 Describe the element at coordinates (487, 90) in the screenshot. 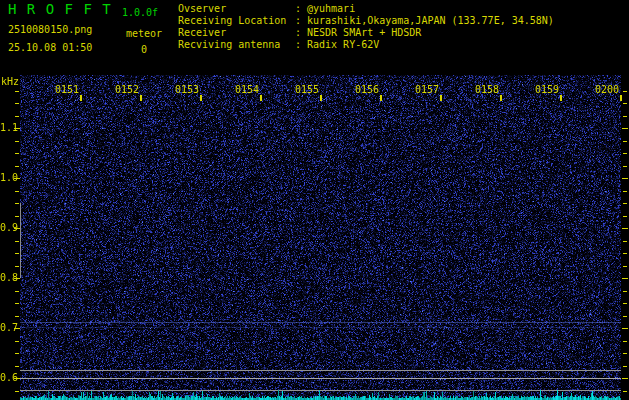

I see `time-label: 0158` at that location.